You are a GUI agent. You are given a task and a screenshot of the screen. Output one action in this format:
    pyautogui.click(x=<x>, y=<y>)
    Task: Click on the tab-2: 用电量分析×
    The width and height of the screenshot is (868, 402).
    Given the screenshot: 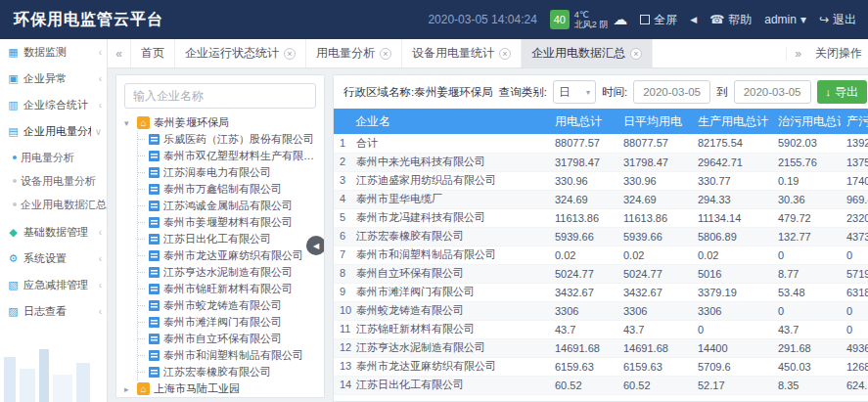 What is the action you would take?
    pyautogui.click(x=354, y=53)
    